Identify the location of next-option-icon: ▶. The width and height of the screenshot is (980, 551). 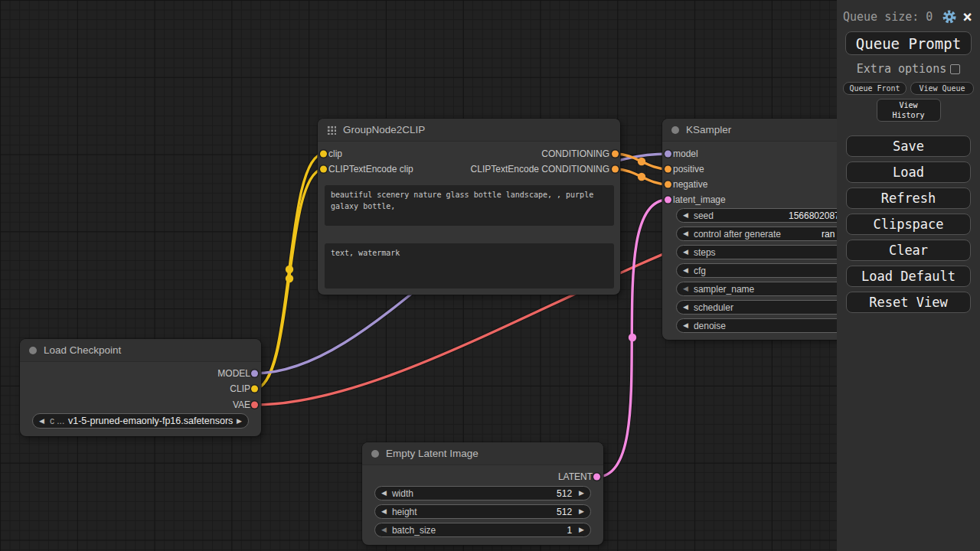
(239, 421).